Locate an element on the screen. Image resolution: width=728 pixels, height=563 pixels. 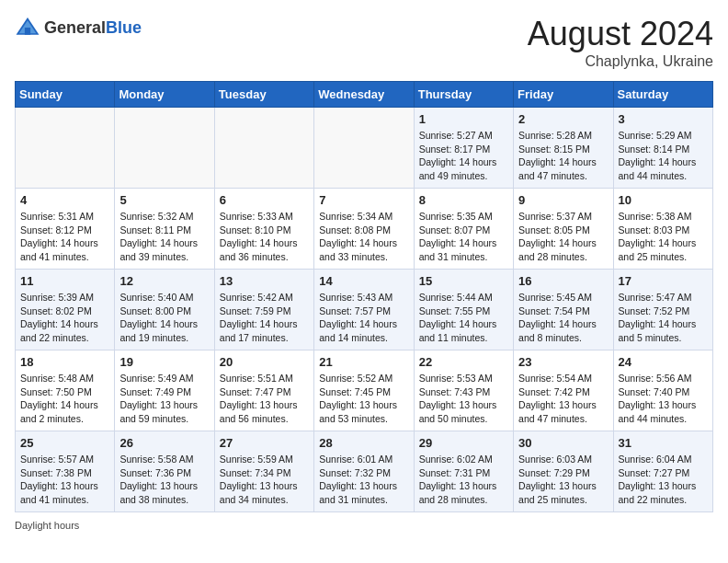
day-number: 12 is located at coordinates (164, 282).